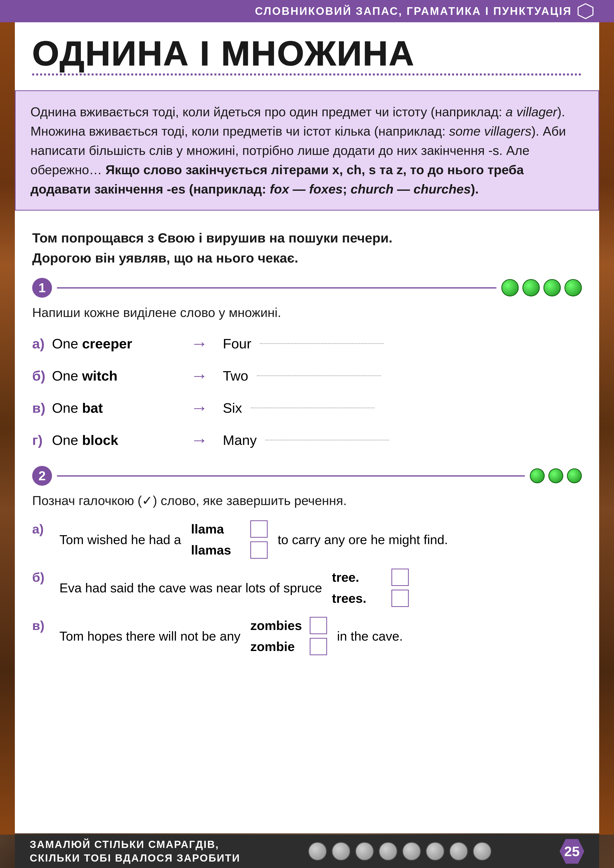  What do you see at coordinates (307, 376) in the screenshot?
I see `exercise1-item-b: б) One witch → Two` at bounding box center [307, 376].